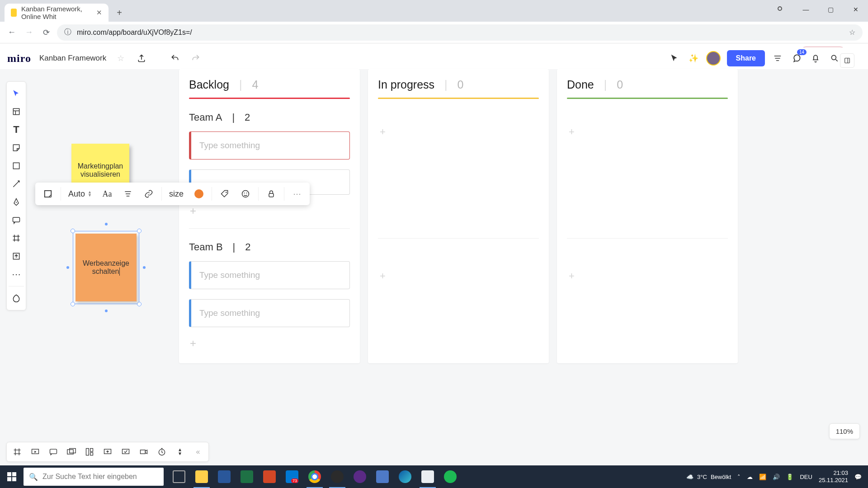 The height and width of the screenshot is (488, 868). I want to click on maximize-button: ▢, so click(831, 9).